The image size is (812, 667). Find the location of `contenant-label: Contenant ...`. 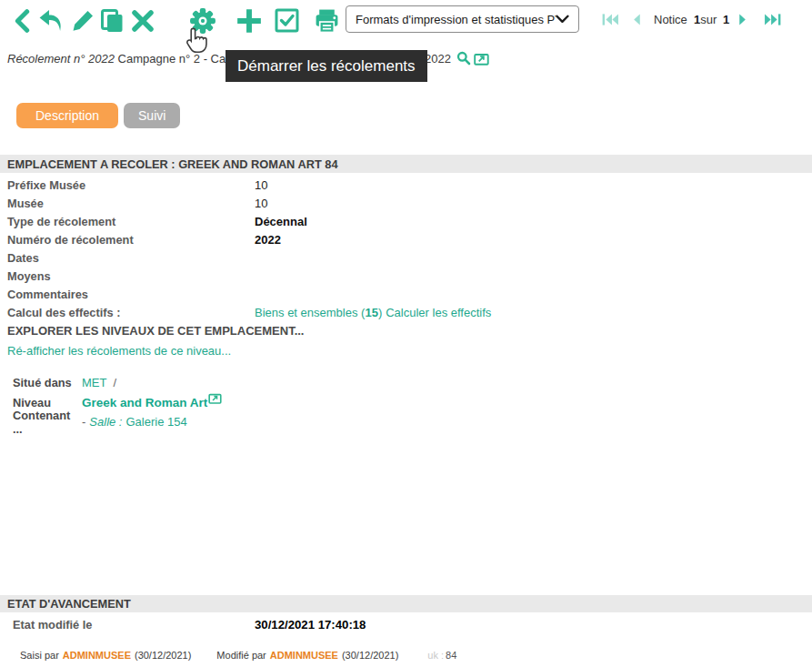

contenant-label: Contenant ... is located at coordinates (47, 422).